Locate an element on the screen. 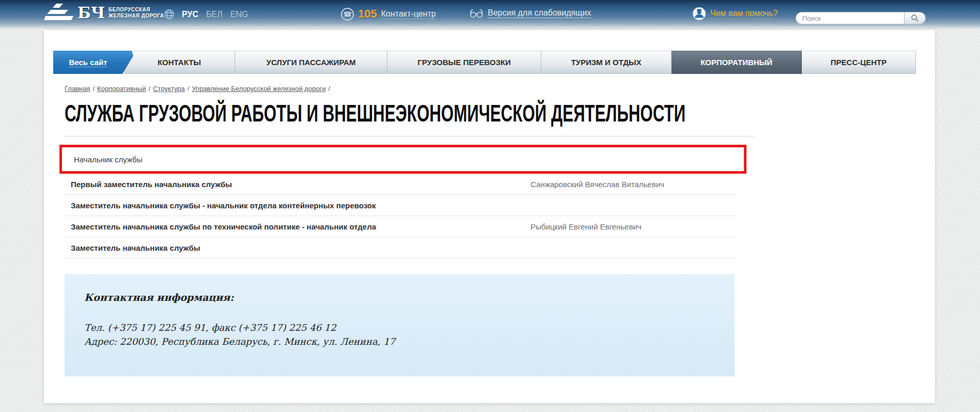  breadcrumb-struktura: Структура is located at coordinates (169, 89).